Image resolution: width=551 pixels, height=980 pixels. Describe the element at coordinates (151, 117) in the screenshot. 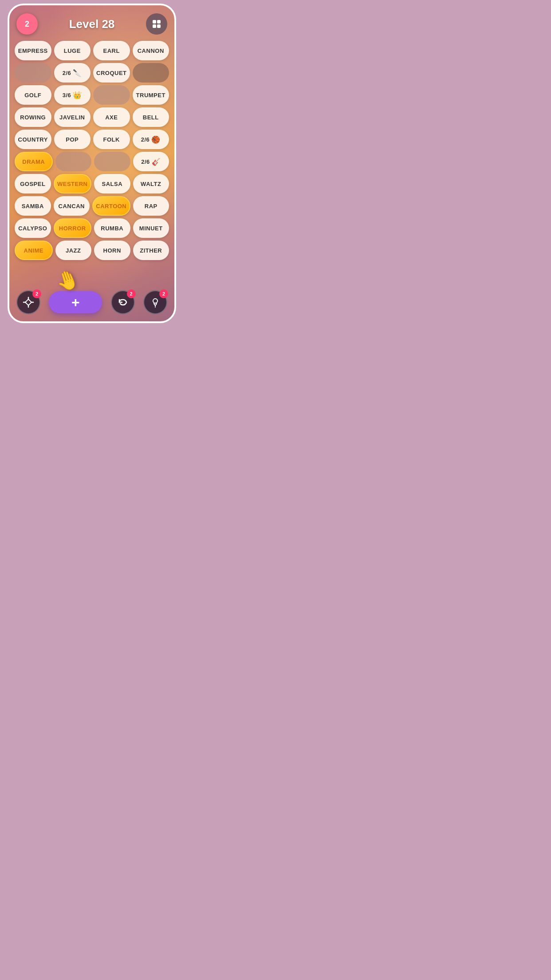

I see `chip-bell: BELL` at that location.